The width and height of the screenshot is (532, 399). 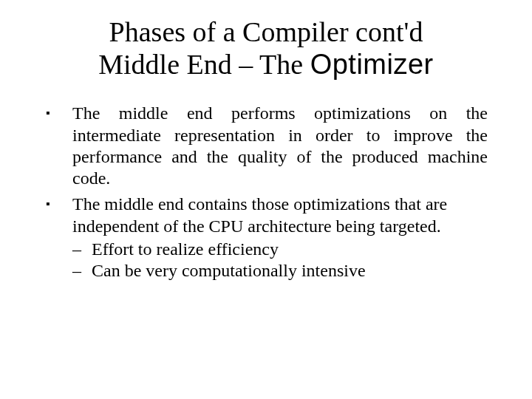 I want to click on title-line-2-prefix: Middle End – The, so click(x=204, y=64).